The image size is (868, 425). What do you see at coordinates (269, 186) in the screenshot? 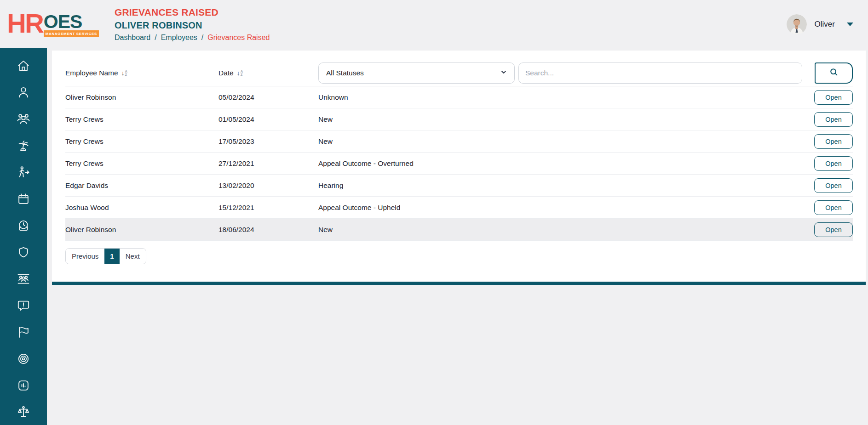
I see `date-cell: 13/02/2020` at bounding box center [269, 186].